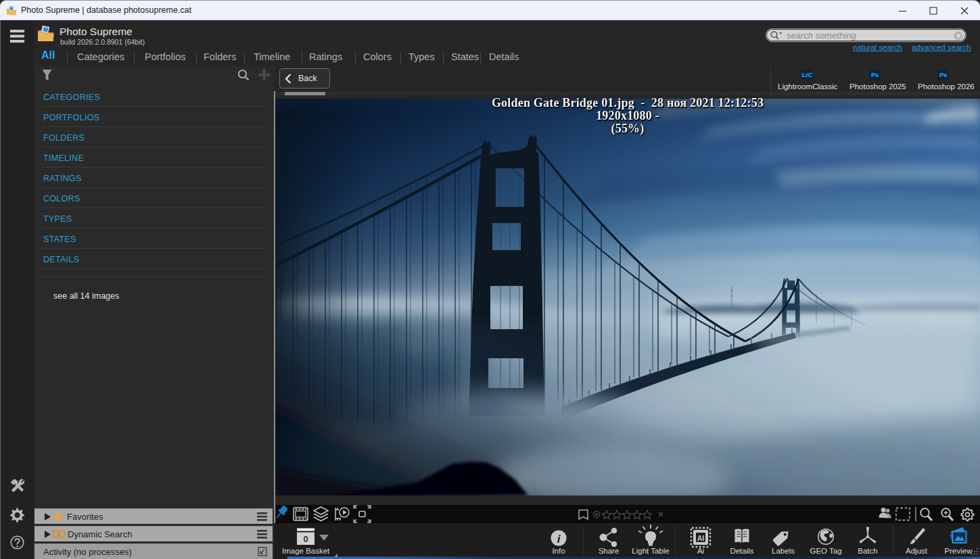 This screenshot has width=980, height=559. Describe the element at coordinates (701, 538) in the screenshot. I see `svg-text: AI` at that location.